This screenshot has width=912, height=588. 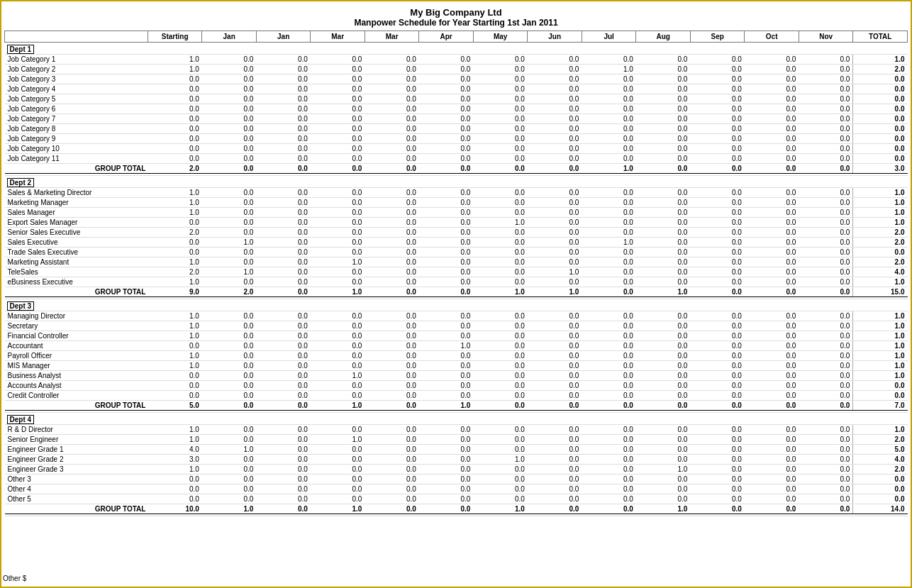 I want to click on row-label: Trade Sales Executive, so click(x=77, y=253).